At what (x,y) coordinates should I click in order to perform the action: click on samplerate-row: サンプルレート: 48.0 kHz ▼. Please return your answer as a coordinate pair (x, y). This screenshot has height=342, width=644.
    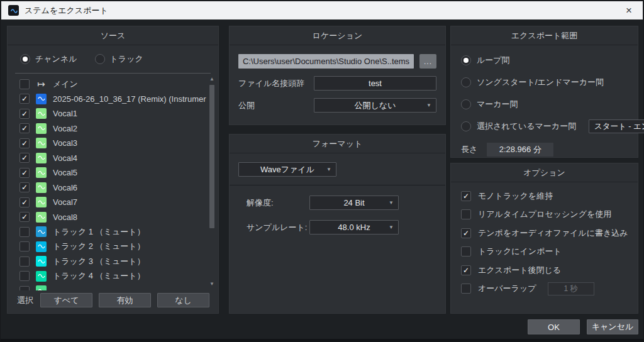
    Looking at the image, I should click on (341, 228).